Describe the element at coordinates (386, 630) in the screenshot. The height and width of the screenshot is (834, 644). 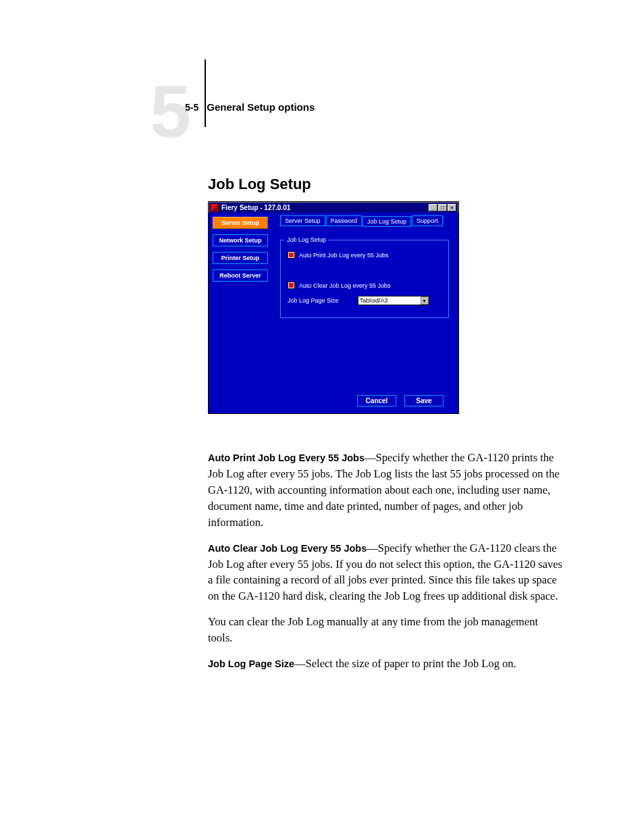
I see `paragraph-manual-clear: You can clear the Job Log manually at an…` at that location.